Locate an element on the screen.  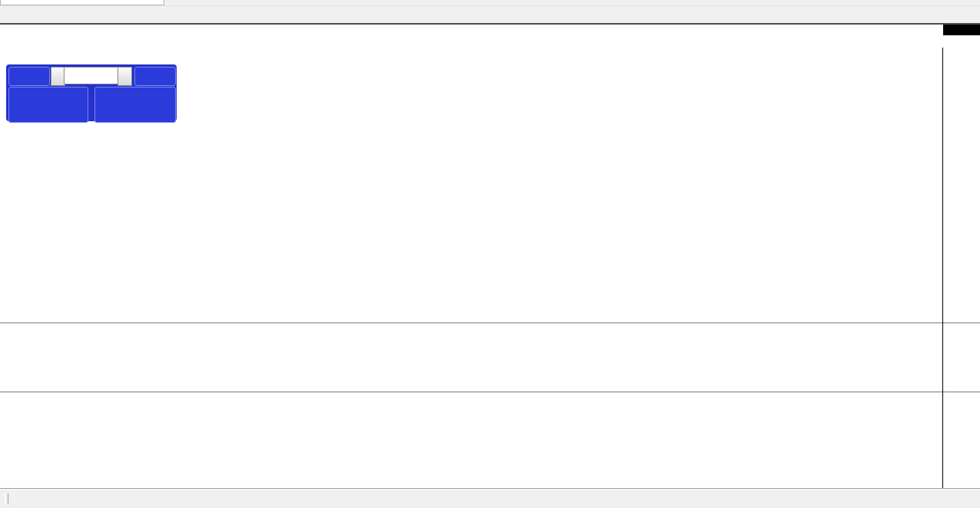
one-click-trading-panel is located at coordinates (91, 93).